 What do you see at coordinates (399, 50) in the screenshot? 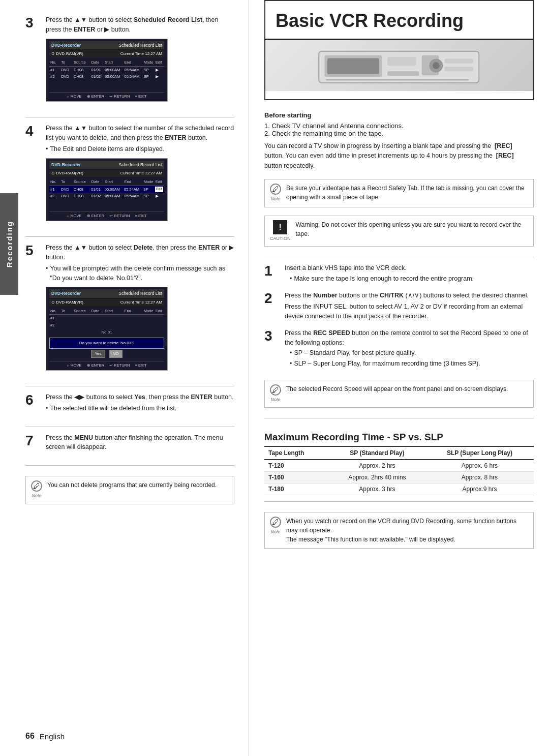
I see `section-header-box: Basic VCR Recording` at bounding box center [399, 50].